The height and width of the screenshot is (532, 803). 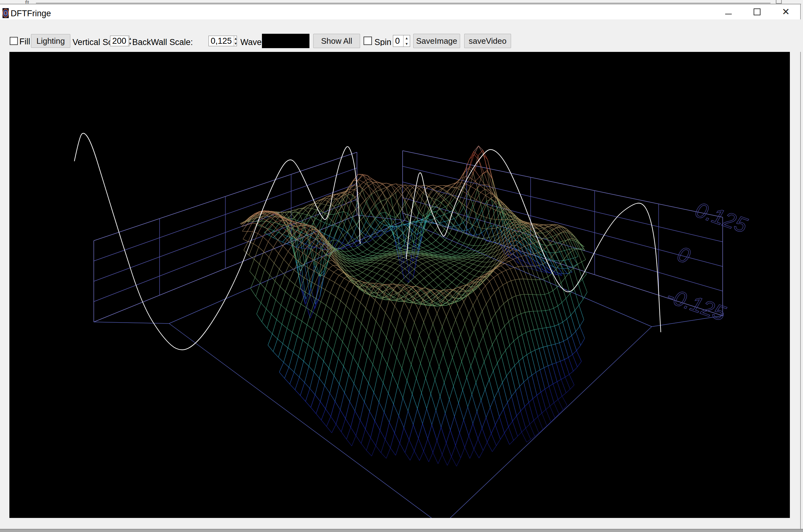 What do you see at coordinates (119, 41) in the screenshot?
I see `vertical-scale-spinbox: 200 ▲ ▼` at bounding box center [119, 41].